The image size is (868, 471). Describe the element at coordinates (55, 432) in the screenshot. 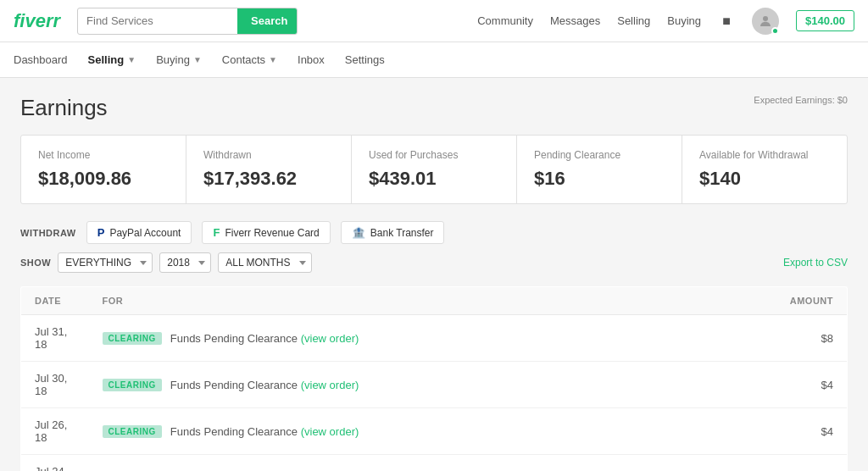

I see `date-cell: Jul 26, 18` at that location.